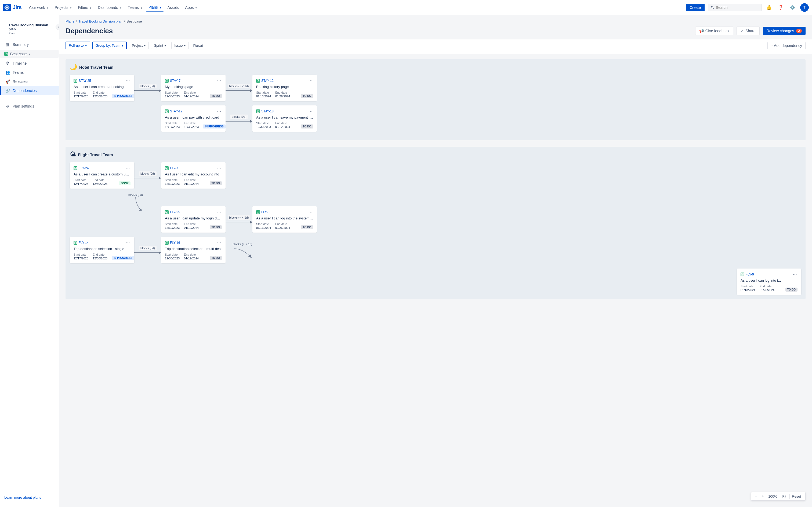  What do you see at coordinates (139, 46) in the screenshot?
I see `project-filter: Project ▾` at bounding box center [139, 46].